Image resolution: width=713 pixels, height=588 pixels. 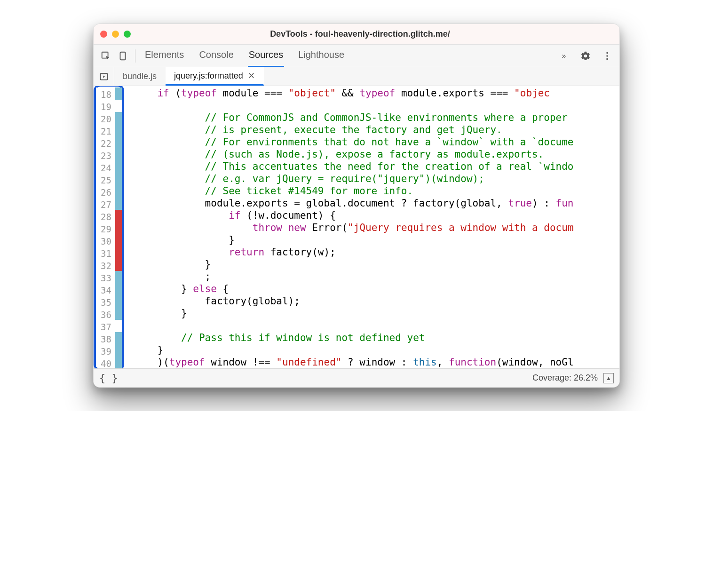 I want to click on line-number: 29, so click(x=107, y=229).